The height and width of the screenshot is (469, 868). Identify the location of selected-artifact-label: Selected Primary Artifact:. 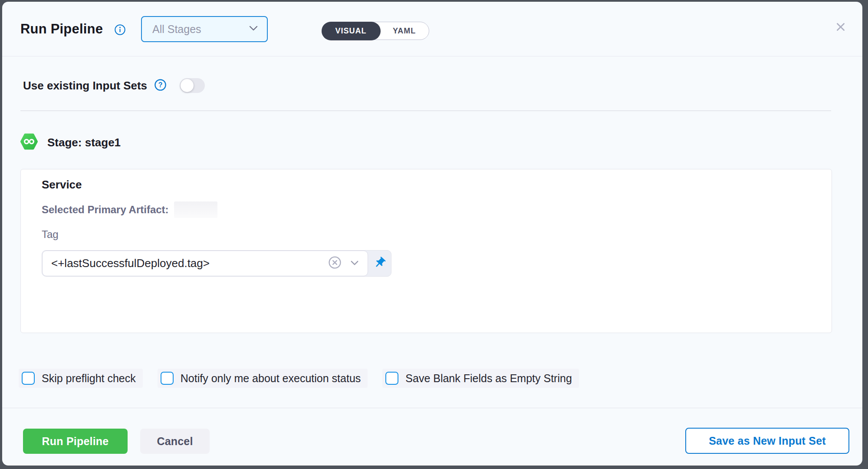
(105, 210).